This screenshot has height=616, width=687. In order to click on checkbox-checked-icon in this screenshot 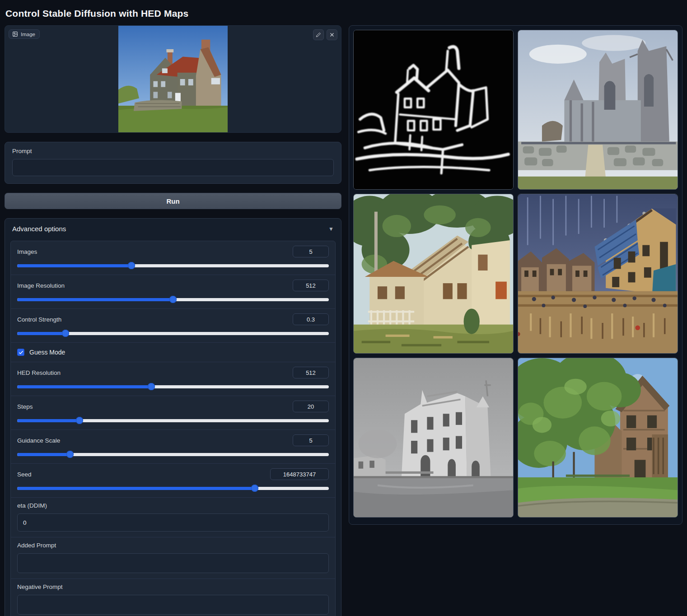, I will do `click(21, 352)`.